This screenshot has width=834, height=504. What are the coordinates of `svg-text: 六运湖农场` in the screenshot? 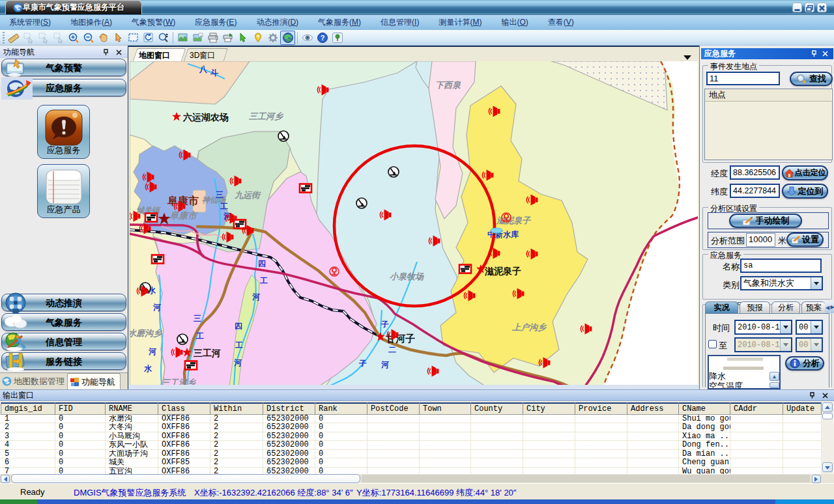 It's located at (206, 117).